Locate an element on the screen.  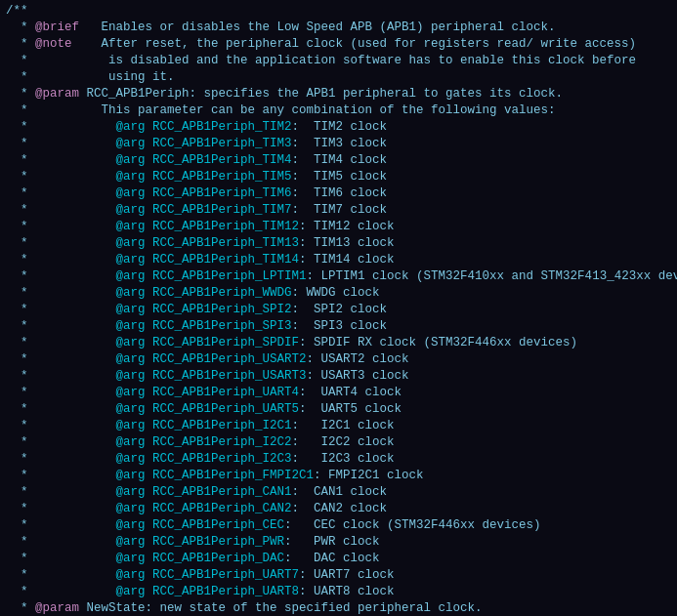
code-line-23: * @arg RCC_APB1Periph_USART3: USART3 clo… is located at coordinates (338, 377).